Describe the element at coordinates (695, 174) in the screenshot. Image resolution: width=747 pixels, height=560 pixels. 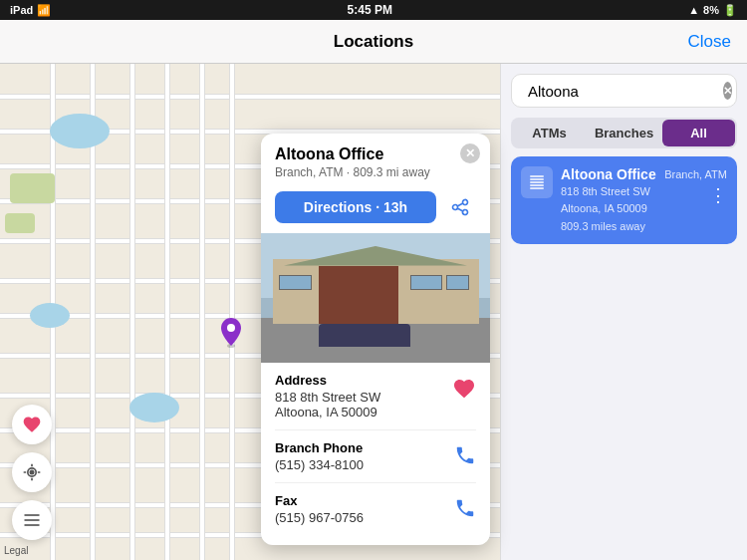
I see `result-type: Branch, ATM` at that location.